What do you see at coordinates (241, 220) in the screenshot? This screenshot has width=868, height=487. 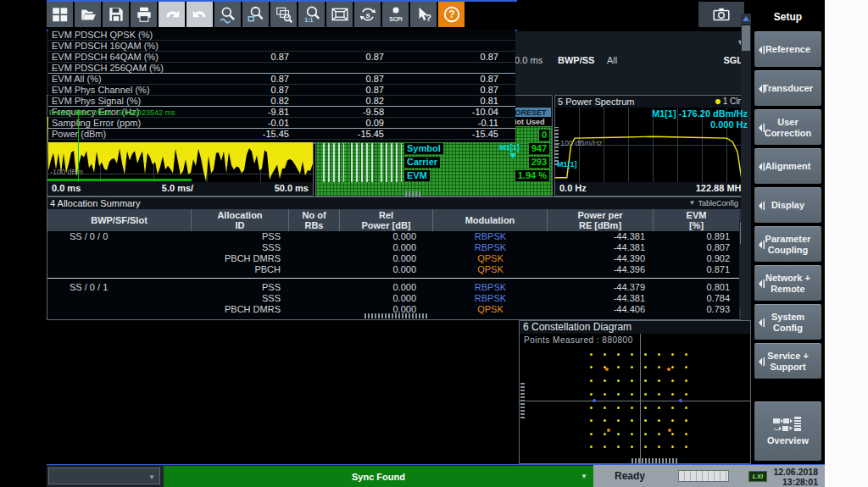 I see `column-header: Allocation ID` at bounding box center [241, 220].